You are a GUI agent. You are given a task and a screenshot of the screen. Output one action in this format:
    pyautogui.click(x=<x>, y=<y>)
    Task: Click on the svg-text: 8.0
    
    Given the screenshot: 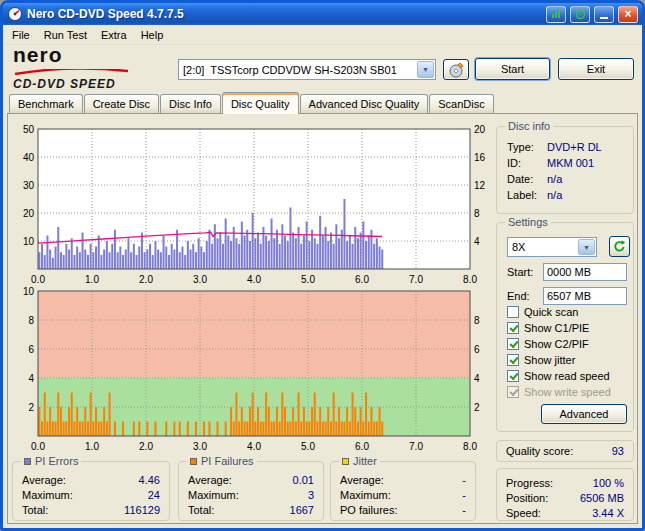 What is the action you would take?
    pyautogui.click(x=470, y=446)
    